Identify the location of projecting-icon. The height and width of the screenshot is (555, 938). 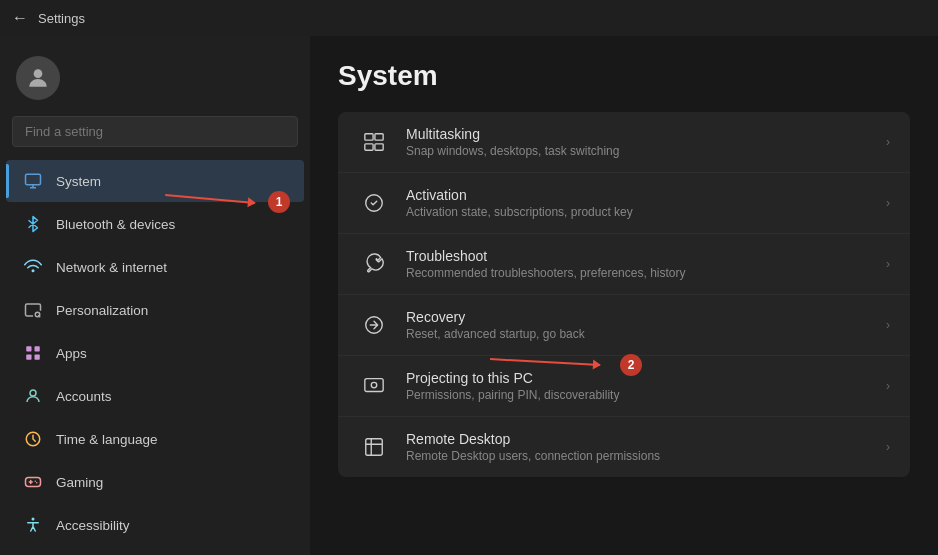
(374, 386).